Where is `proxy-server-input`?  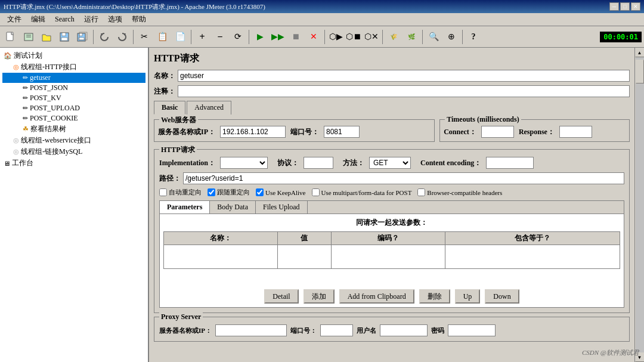 proxy-server-input is located at coordinates (251, 330).